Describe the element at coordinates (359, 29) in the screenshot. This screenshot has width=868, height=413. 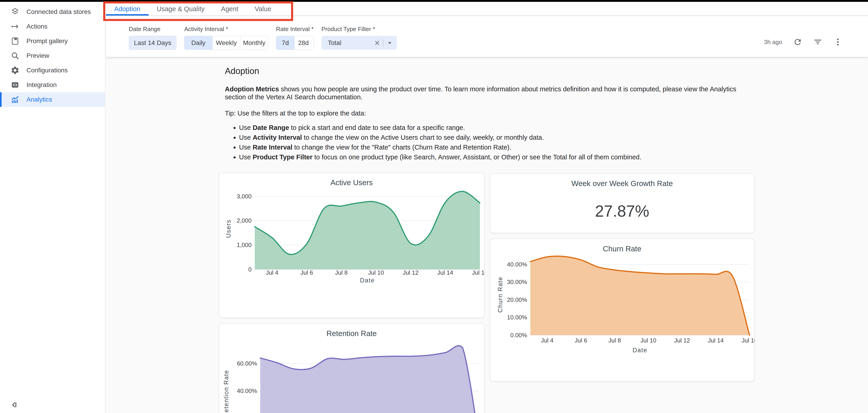
I see `product-type-label: Product Type Filter *` at that location.